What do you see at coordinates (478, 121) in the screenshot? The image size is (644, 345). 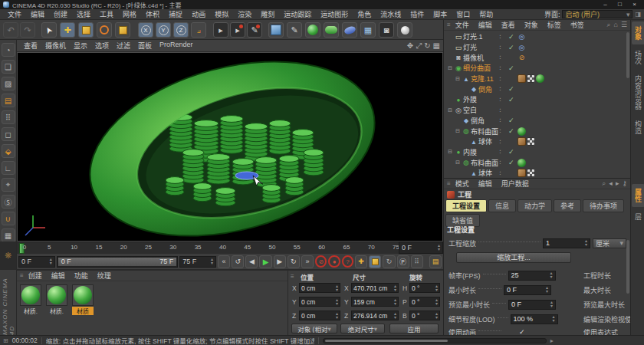 I see `object-name: 倒角` at bounding box center [478, 121].